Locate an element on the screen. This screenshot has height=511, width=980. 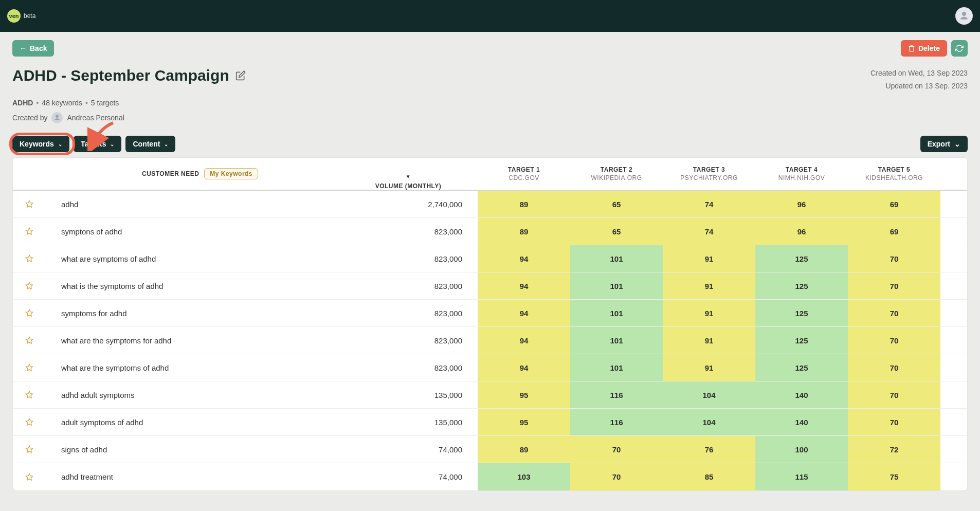
col-target-4: TARGET 4NIMH.NIH.GOV is located at coordinates (802, 174).